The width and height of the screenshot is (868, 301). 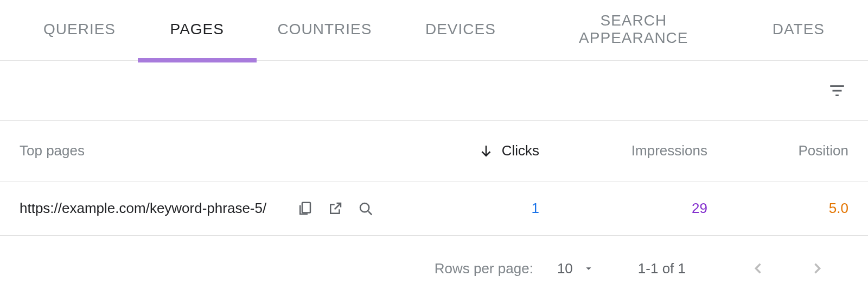 I want to click on rows-per-page-value: 10, so click(x=565, y=268).